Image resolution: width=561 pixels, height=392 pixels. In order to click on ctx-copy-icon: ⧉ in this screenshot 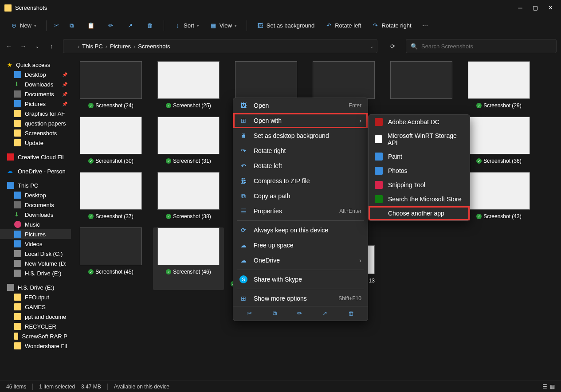, I will do `click(275, 314)`.